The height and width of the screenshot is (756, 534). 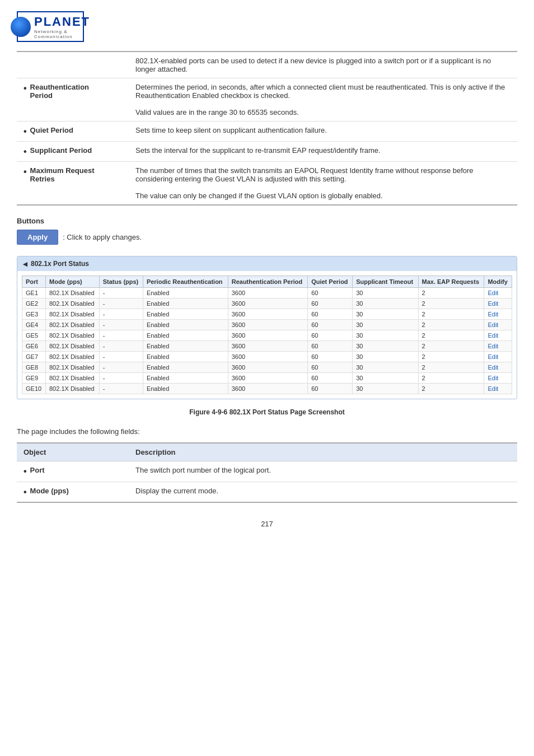 I want to click on col-max-eap: Max. EAP Requests, so click(x=451, y=282).